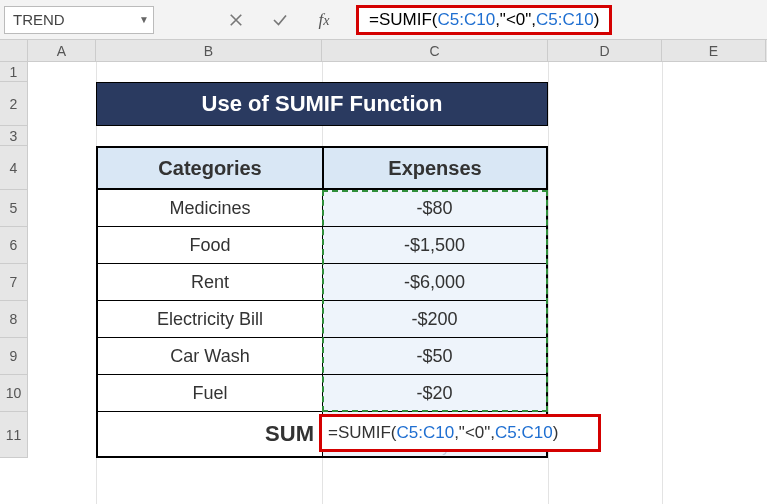  I want to click on name-box-value: TREND, so click(70, 20).